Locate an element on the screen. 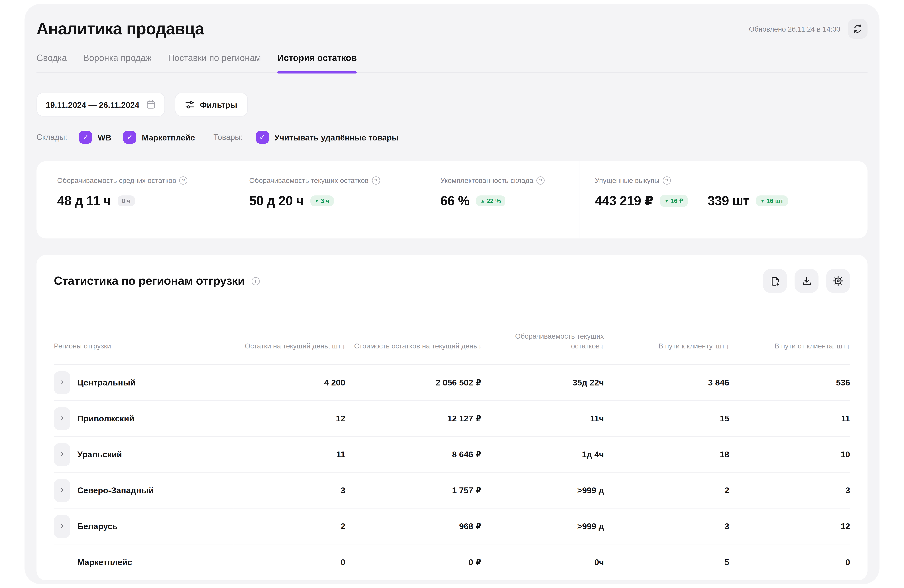  to-client-cell: 15 is located at coordinates (667, 419).